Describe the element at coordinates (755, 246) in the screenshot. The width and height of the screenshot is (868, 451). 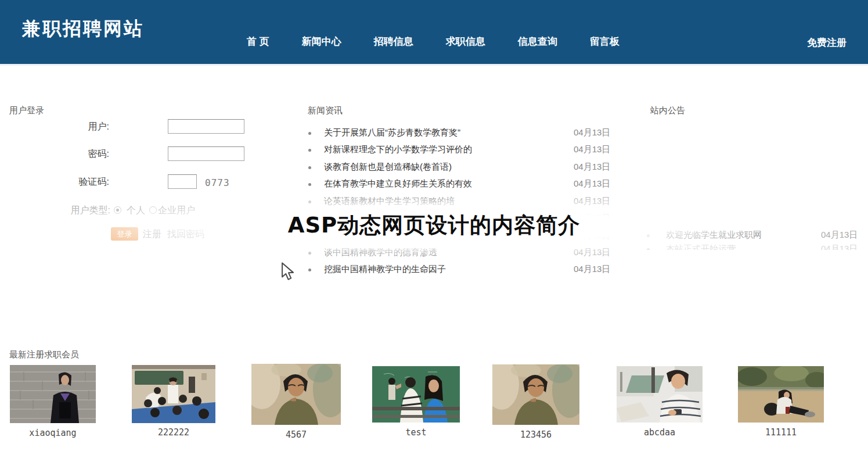
I see `announcement-item-clipped: 本站正式开始运营 04月13日` at that location.